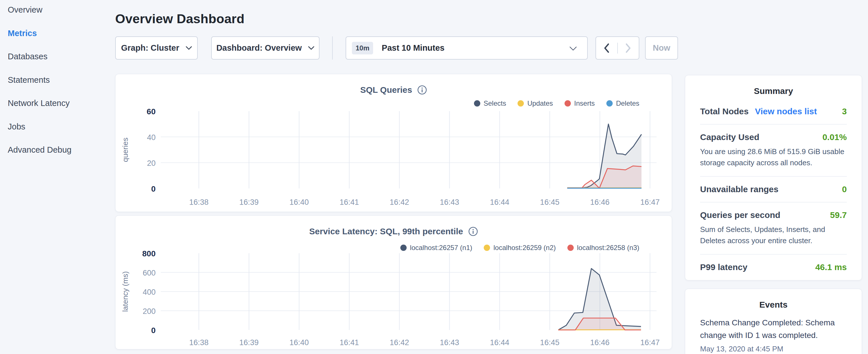 The image size is (868, 354). Describe the element at coordinates (774, 349) in the screenshot. I see `event-timestamp: May 13, 2020 at 4:45 PM` at that location.